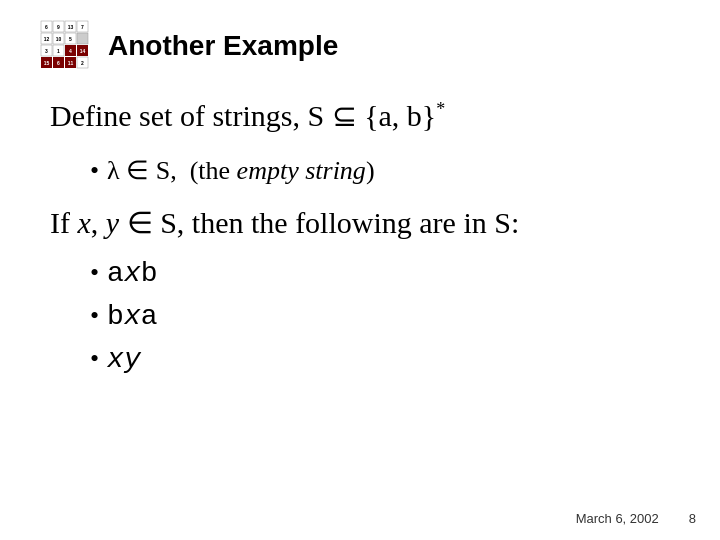  Describe the element at coordinates (47, 39) in the screenshot. I see `svg-text: 12` at that location.